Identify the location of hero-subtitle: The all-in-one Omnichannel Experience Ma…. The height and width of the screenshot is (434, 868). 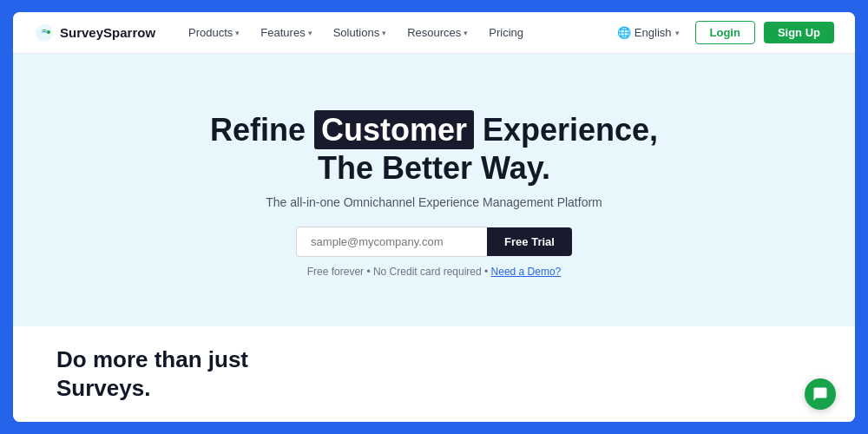
(434, 202).